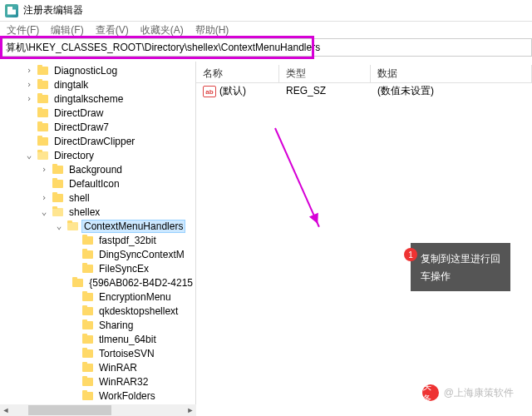 This screenshot has height=416, width=532. Describe the element at coordinates (70, 410) in the screenshot. I see `scroll-thumb` at that location.